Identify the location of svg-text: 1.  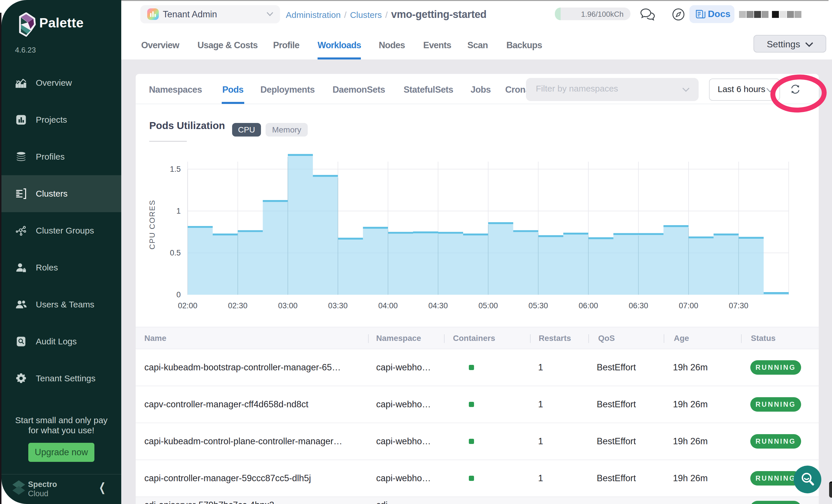
(178, 211).